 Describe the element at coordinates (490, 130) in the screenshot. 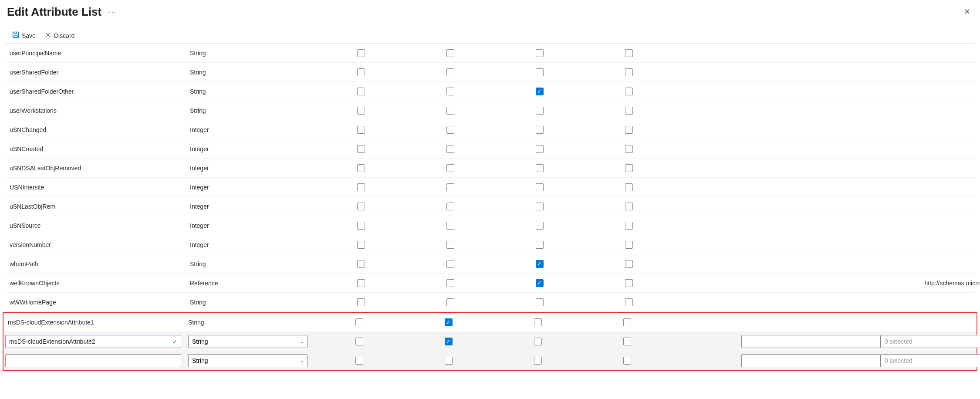

I see `table-row: uSNChangedInteger` at that location.